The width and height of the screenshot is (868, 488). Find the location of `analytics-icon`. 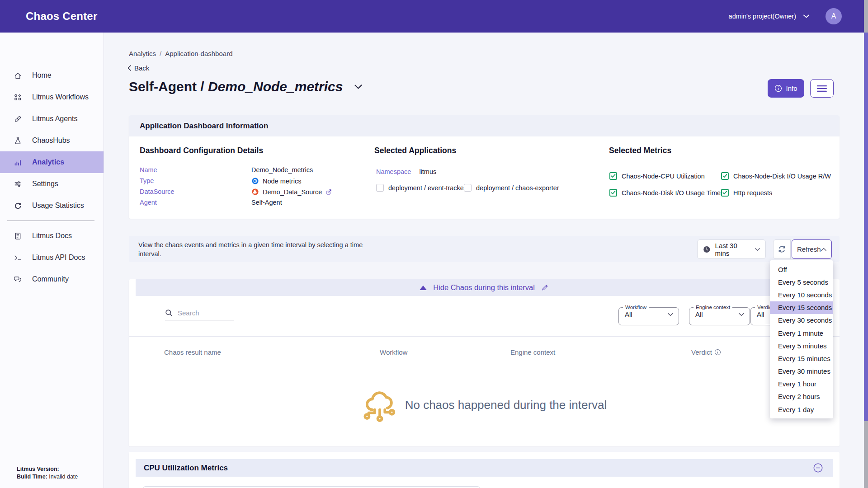

analytics-icon is located at coordinates (18, 163).